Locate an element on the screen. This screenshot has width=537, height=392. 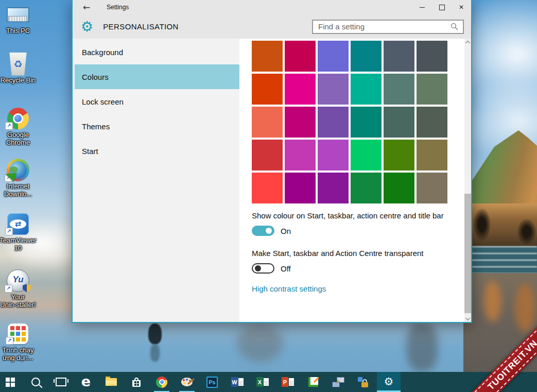
start-button is located at coordinates (11, 382).